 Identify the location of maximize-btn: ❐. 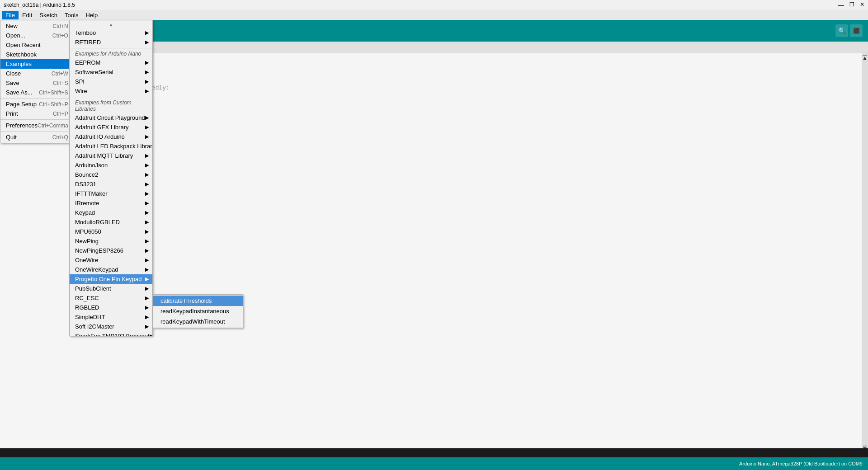
(852, 5).